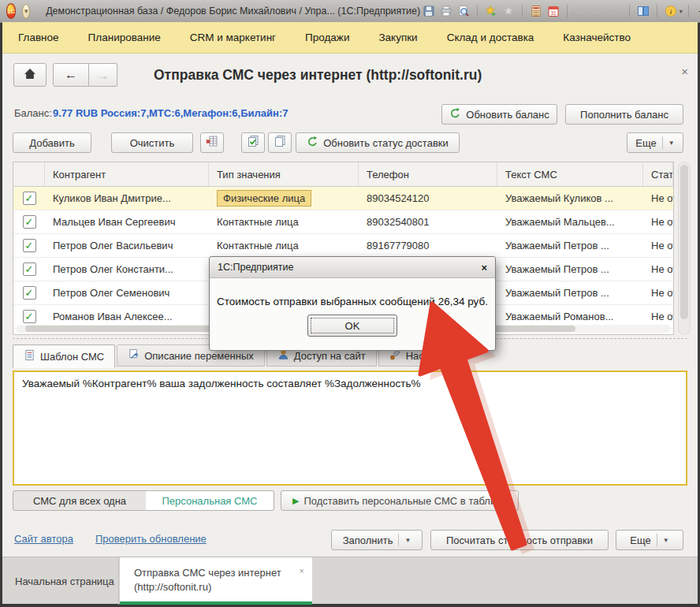 The image size is (700, 607). I want to click on table-row: ✓ Мальцев Иван Сергеевич Контактные лица…, so click(344, 222).